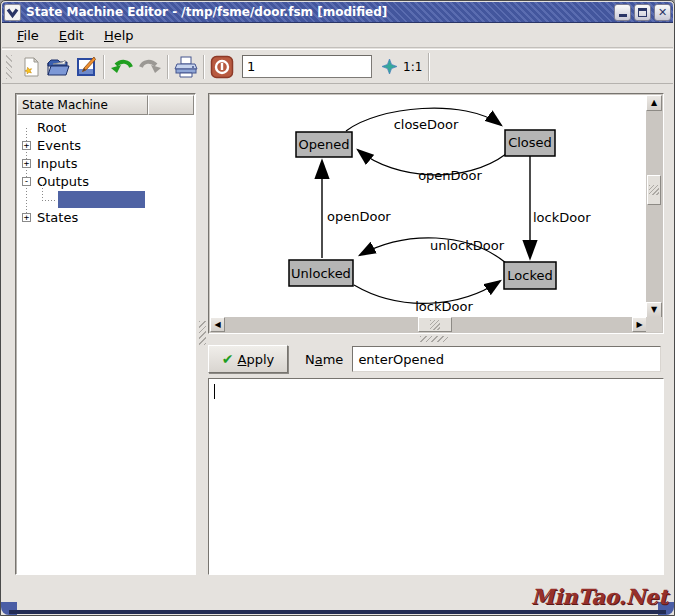 This screenshot has height=616, width=675. I want to click on selected-tree-item, so click(102, 200).